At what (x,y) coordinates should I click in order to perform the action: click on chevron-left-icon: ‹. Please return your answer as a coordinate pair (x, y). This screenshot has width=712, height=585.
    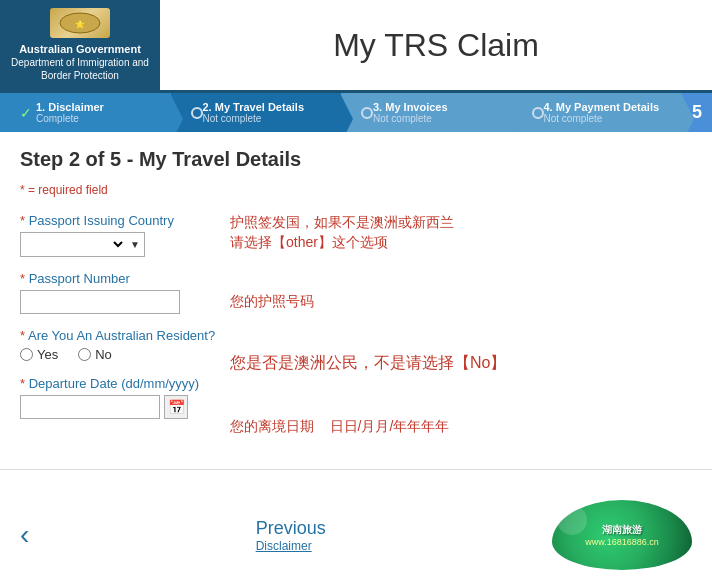
    Looking at the image, I should click on (24, 535).